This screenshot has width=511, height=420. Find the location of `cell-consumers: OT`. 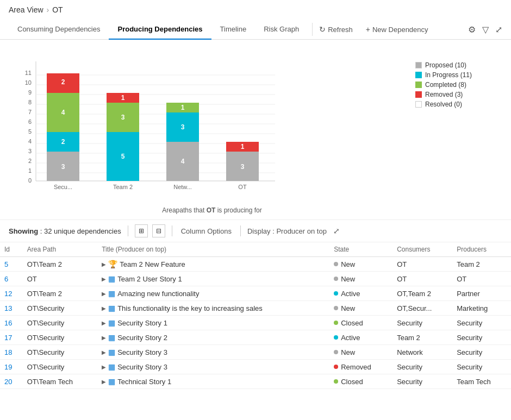

cell-consumers: OT is located at coordinates (422, 279).